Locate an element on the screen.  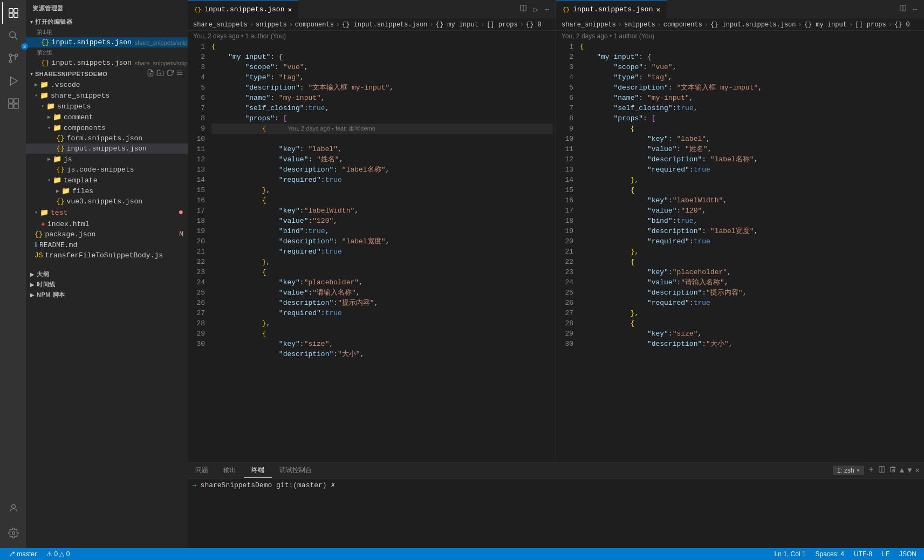
search-icon is located at coordinates (13, 36).